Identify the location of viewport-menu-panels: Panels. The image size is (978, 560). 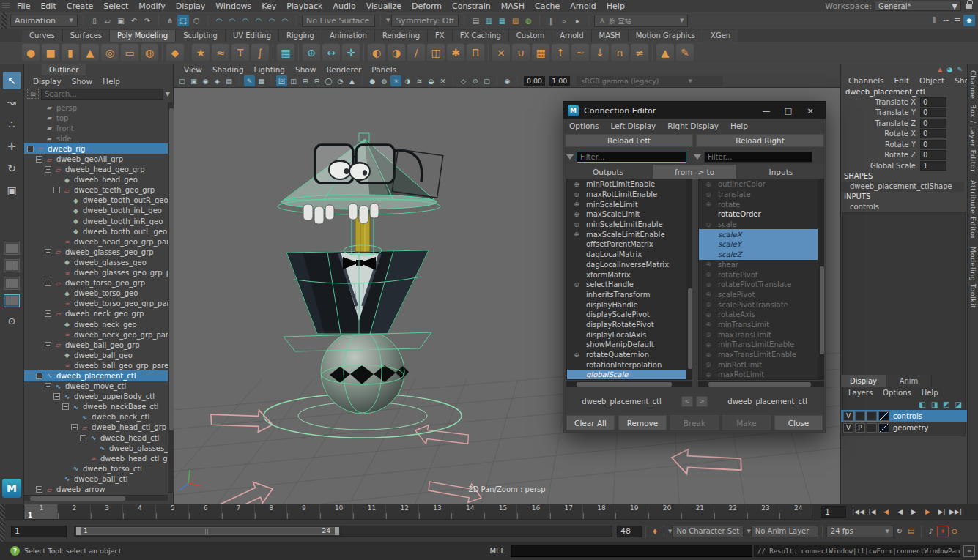
(384, 70).